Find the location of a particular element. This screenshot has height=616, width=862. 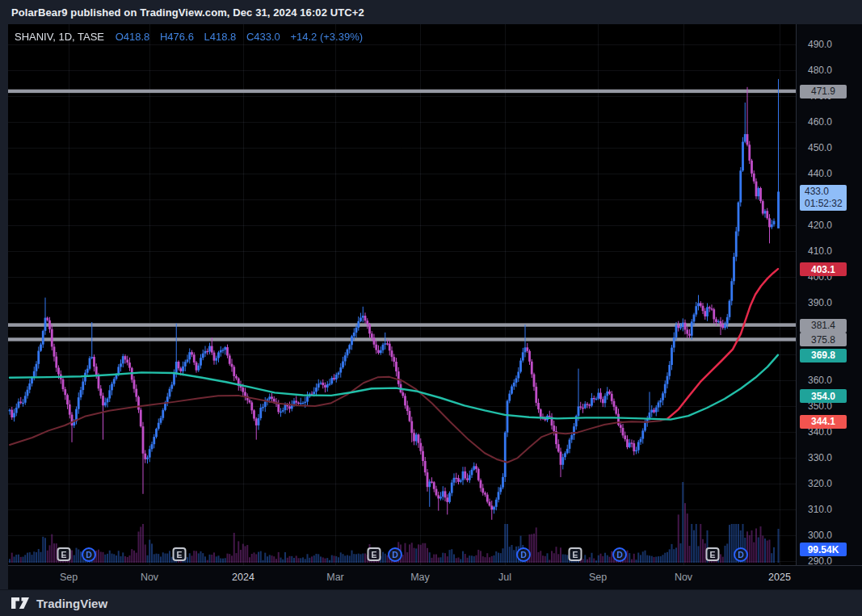

price-tick: 450.0 is located at coordinates (820, 148).